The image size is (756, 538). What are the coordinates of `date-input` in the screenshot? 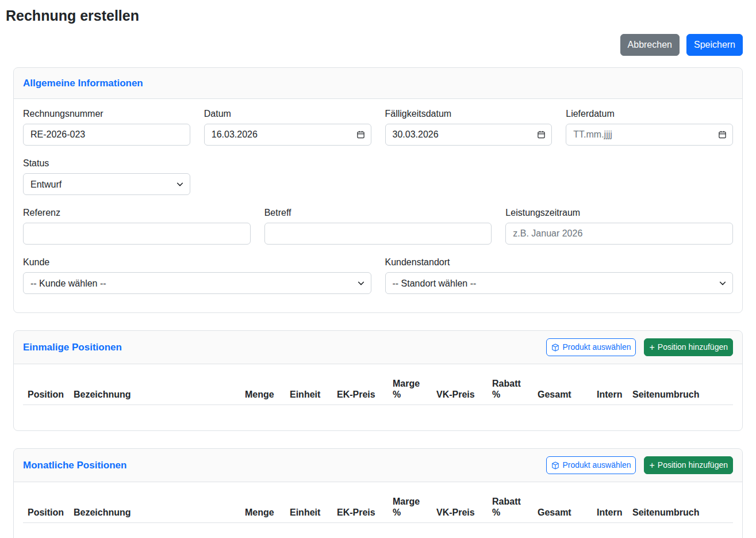 It's located at (287, 135).